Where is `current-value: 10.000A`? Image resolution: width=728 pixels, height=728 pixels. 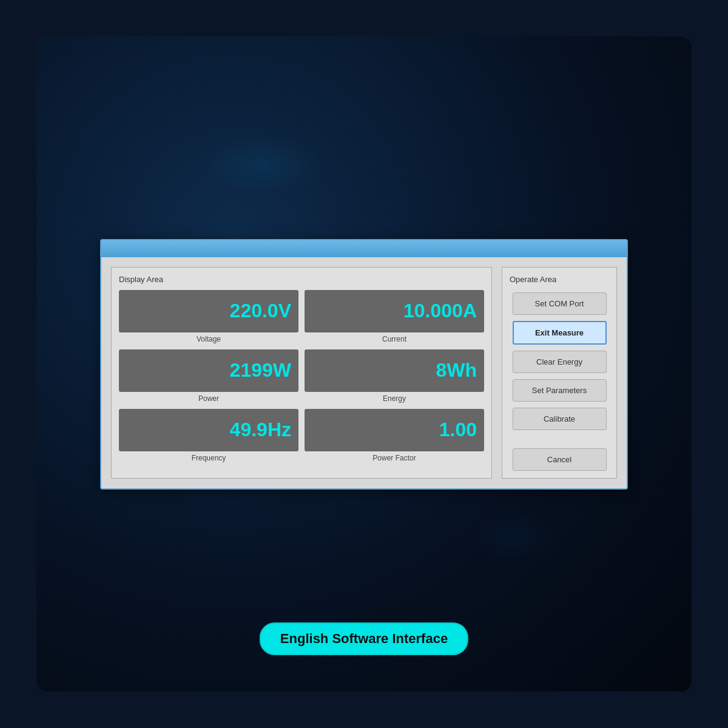 current-value: 10.000A is located at coordinates (440, 311).